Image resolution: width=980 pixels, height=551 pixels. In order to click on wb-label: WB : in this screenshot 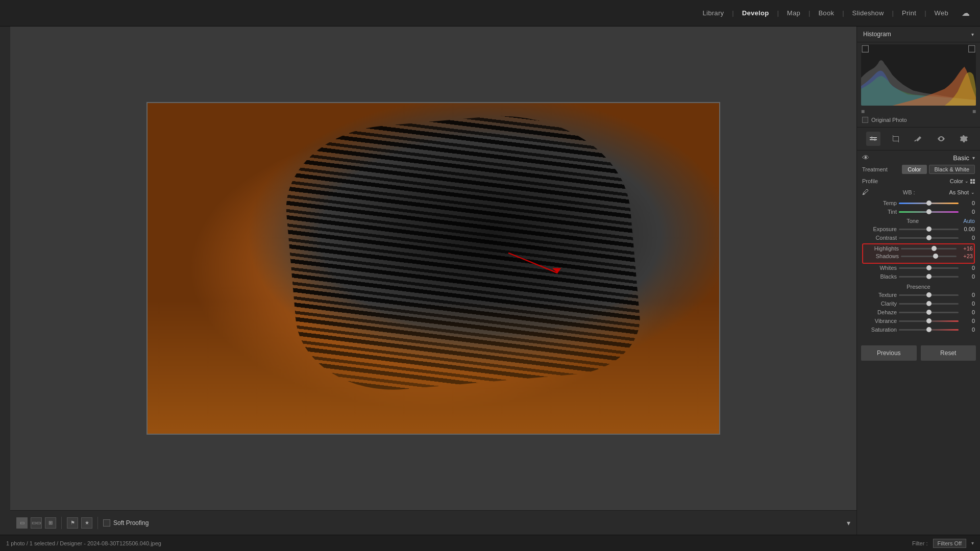, I will do `click(909, 192)`.